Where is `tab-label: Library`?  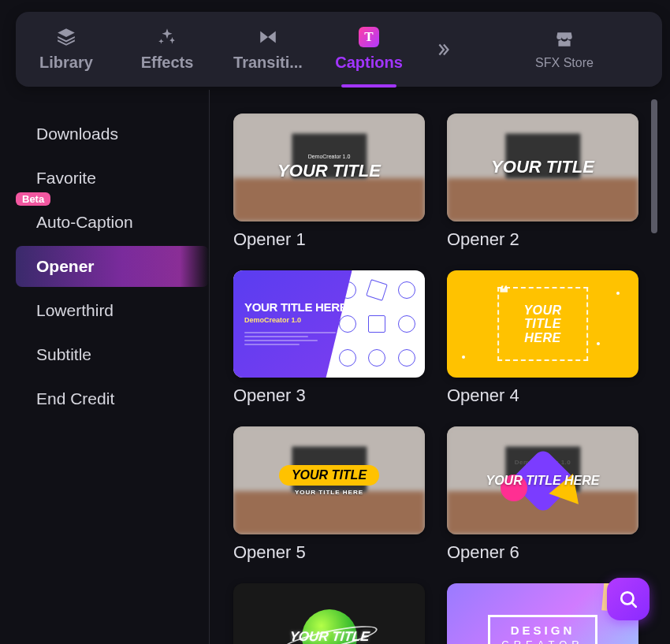 tab-label: Library is located at coordinates (66, 63).